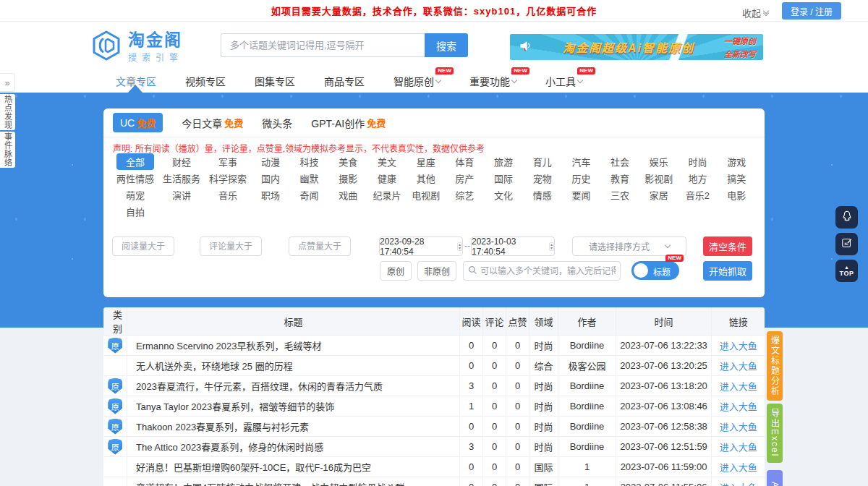 This screenshot has height=486, width=868. I want to click on category-item: 科学探索, so click(228, 178).